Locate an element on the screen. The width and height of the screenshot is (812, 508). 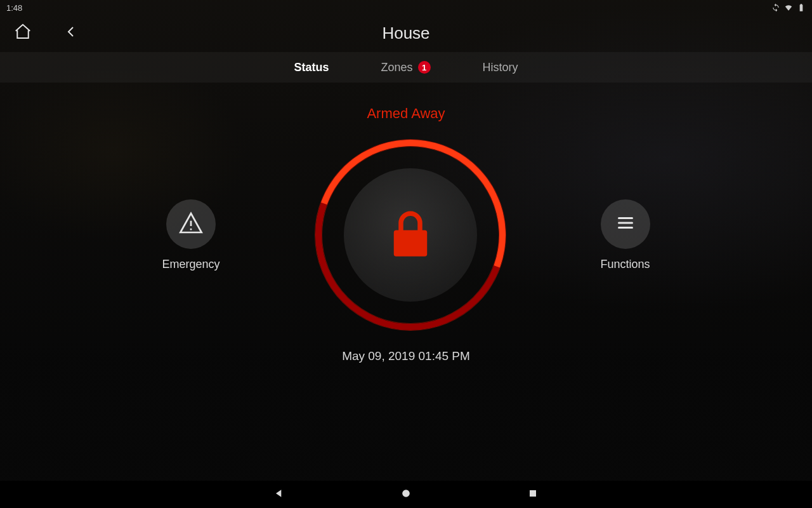
android-navbar is located at coordinates (406, 494).